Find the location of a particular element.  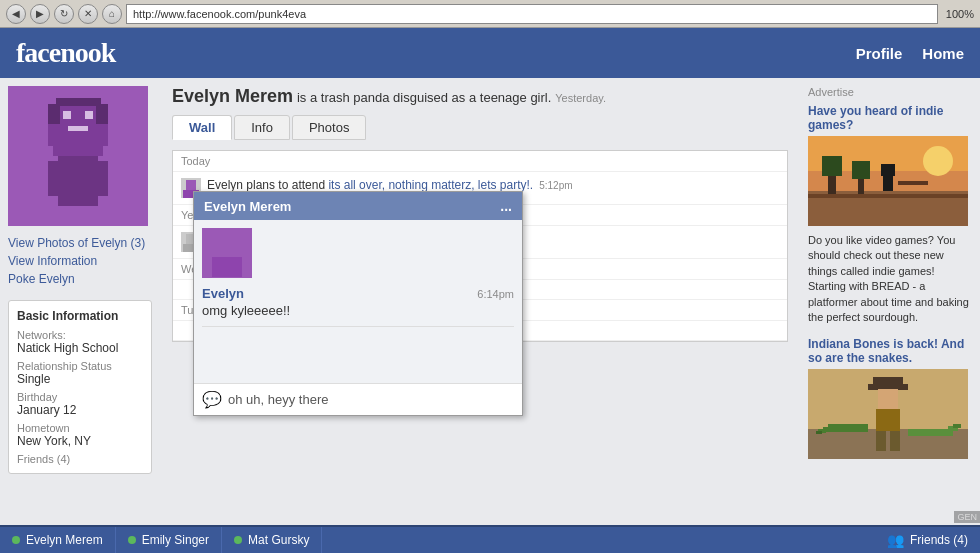

taskbar-item-emily: Emily Singer is located at coordinates (169, 540).